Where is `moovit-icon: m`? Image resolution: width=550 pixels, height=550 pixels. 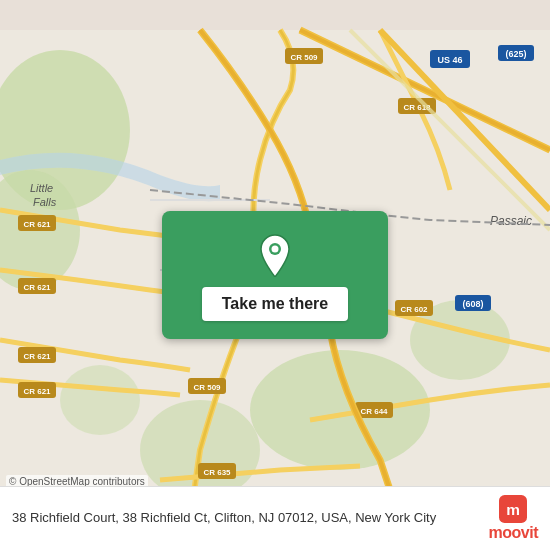
moovit-icon: m is located at coordinates (513, 509).